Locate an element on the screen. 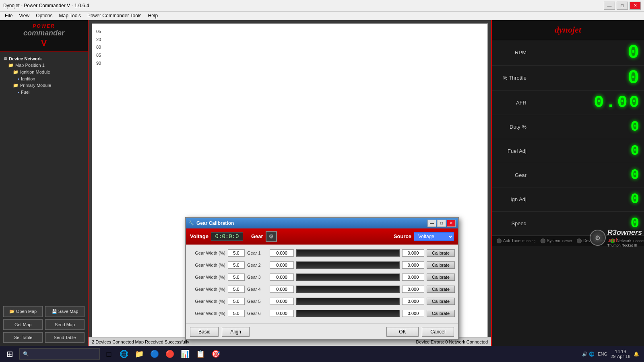 This screenshot has width=644, height=362. cancel-button: Cancel is located at coordinates (438, 332).